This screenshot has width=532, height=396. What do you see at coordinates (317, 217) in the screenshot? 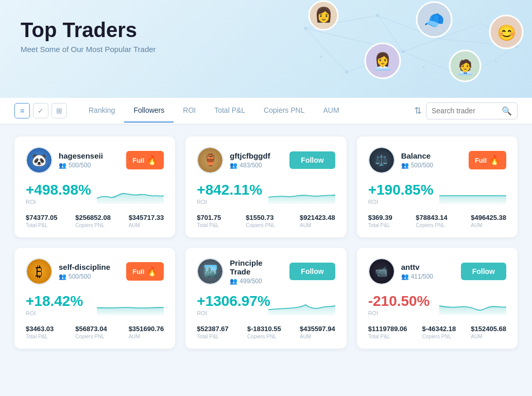
I see `aum-value: $921423.48` at bounding box center [317, 217].